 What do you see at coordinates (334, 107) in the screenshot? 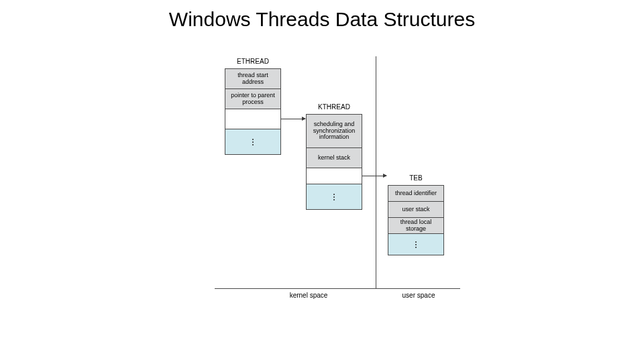
I see `kthread-label: KTHREAD` at bounding box center [334, 107].